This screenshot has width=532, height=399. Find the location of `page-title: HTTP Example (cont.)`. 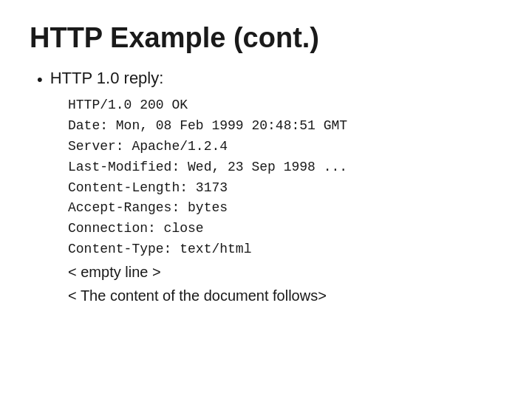

page-title: HTTP Example (cont.) is located at coordinates (266, 38).